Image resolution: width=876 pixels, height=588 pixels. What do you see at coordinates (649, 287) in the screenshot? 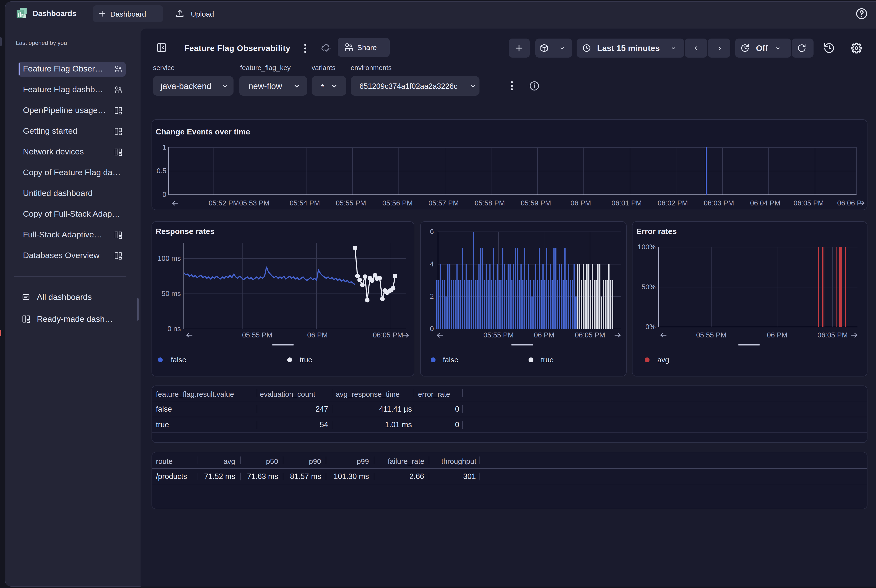
I see `svg-text: 50%` at bounding box center [649, 287].